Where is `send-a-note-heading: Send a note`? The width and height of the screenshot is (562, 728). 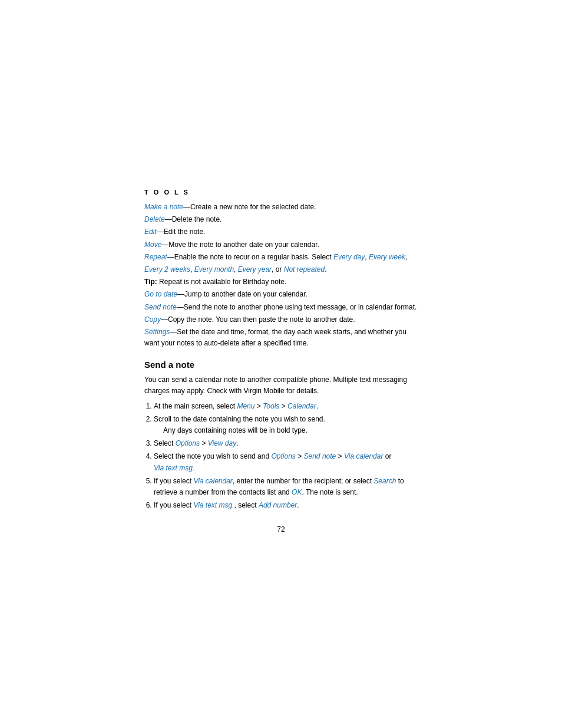 send-a-note-heading: Send a note is located at coordinates (281, 364).